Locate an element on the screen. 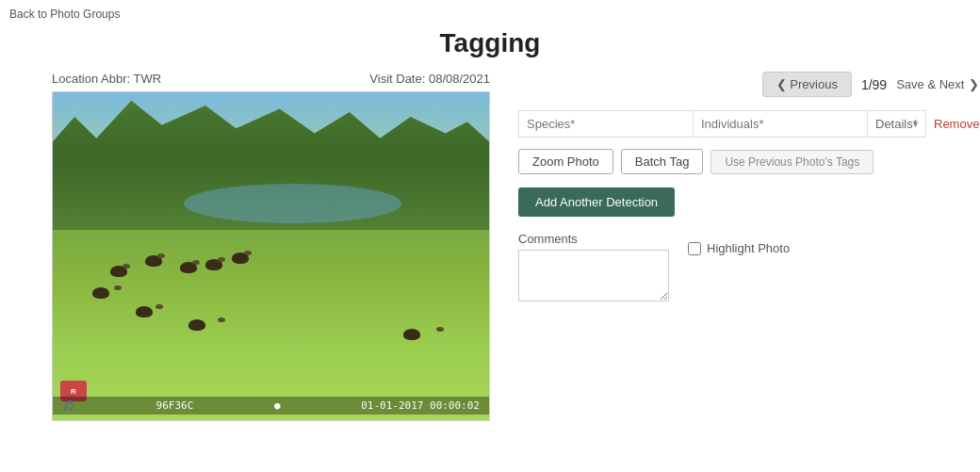  overlay-icon: 🎵 is located at coordinates (69, 405).